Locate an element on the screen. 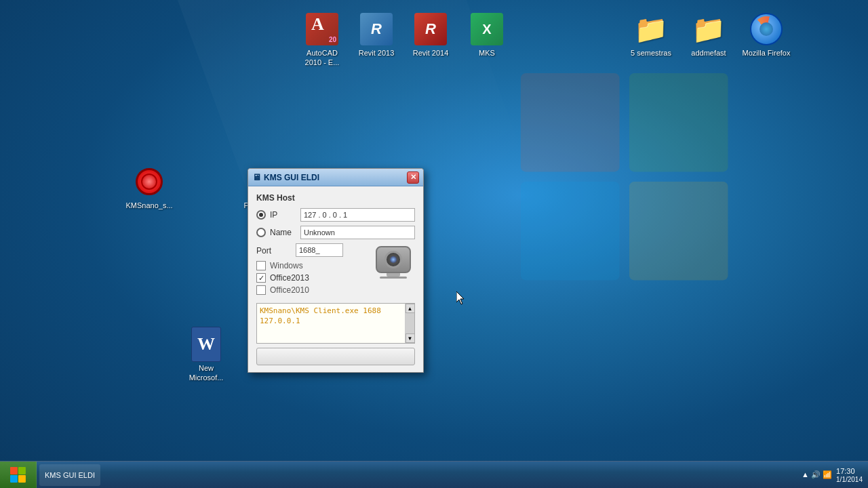 This screenshot has height=488, width=868. office2010-checkbox-row: Office2010 is located at coordinates (311, 290).